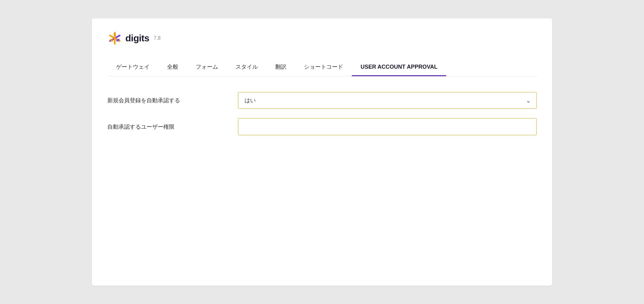  I want to click on tab-translation: 翻訳, so click(281, 67).